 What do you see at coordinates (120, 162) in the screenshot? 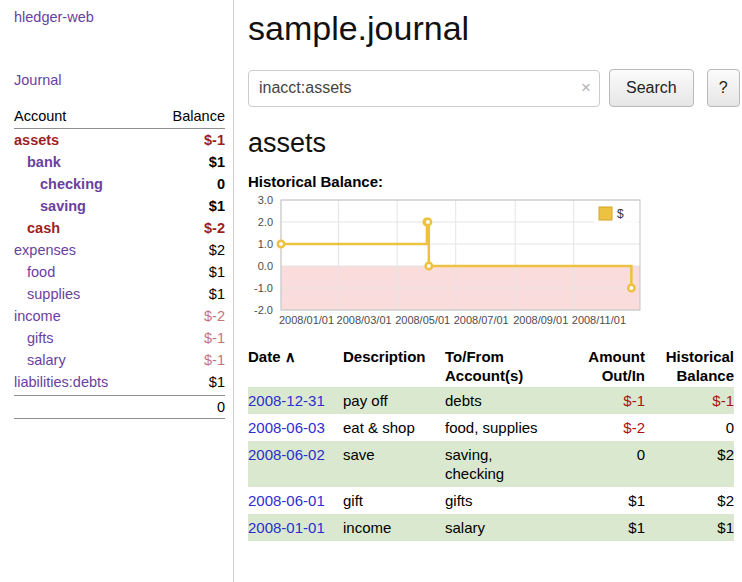
I see `account-row: bank$1` at bounding box center [120, 162].